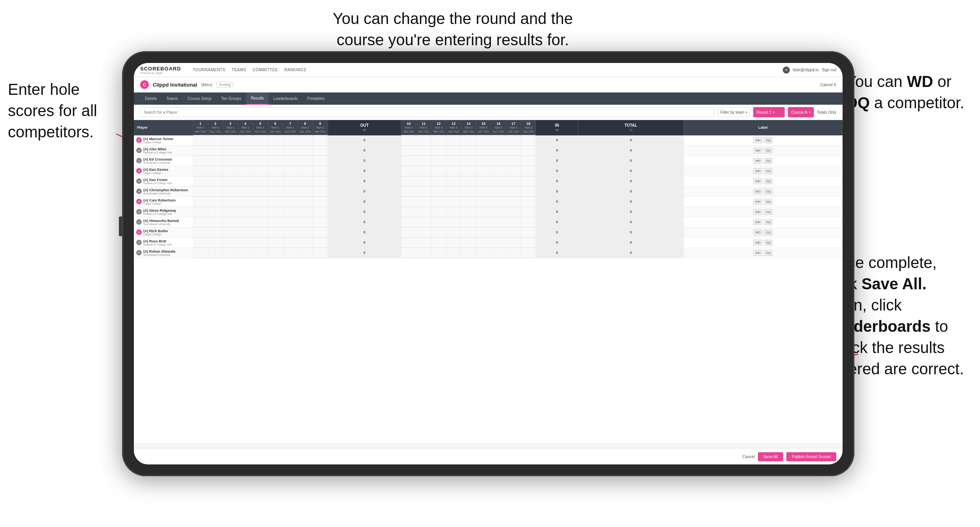 The height and width of the screenshot is (527, 980). What do you see at coordinates (828, 85) in the screenshot?
I see `cancel-link: Cancel X` at bounding box center [828, 85].